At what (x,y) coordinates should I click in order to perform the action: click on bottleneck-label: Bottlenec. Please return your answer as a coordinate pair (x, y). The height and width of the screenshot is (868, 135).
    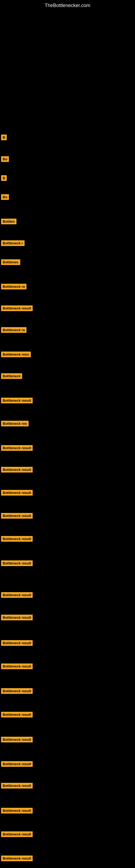
    Looking at the image, I should click on (11, 262).